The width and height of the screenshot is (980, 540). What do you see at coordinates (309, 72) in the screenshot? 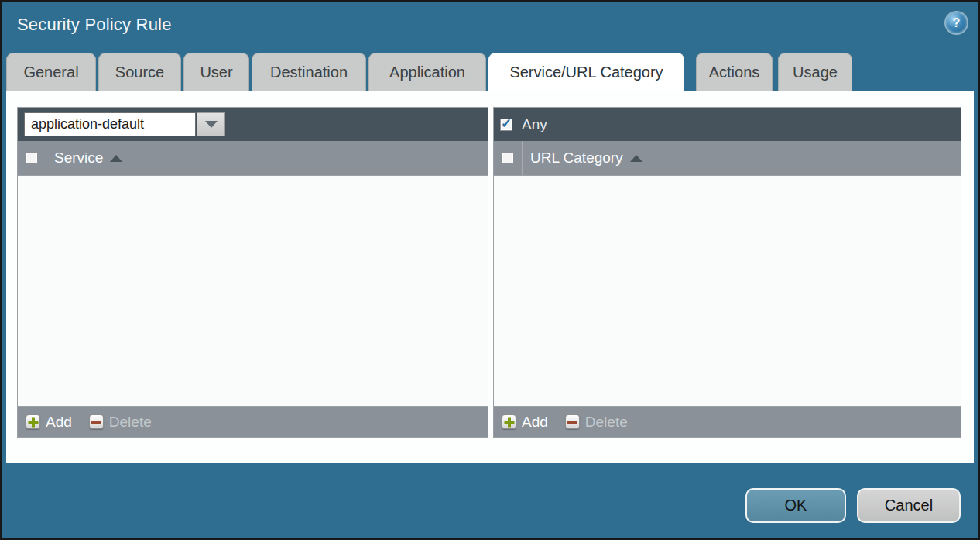
I see `tab-destination: Destination` at bounding box center [309, 72].